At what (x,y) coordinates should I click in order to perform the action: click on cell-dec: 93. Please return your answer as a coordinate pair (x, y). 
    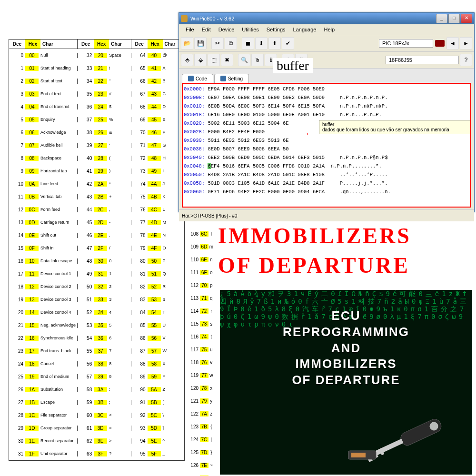
    Looking at the image, I should click on (139, 428).